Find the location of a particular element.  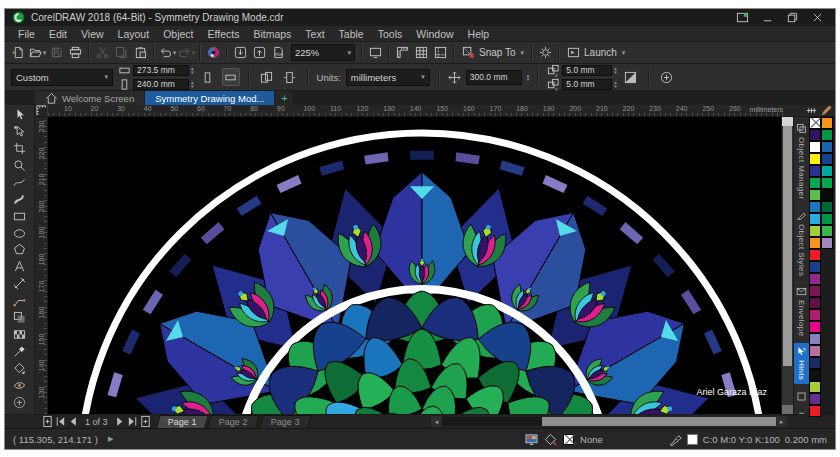

add-page-start-button is located at coordinates (48, 422).